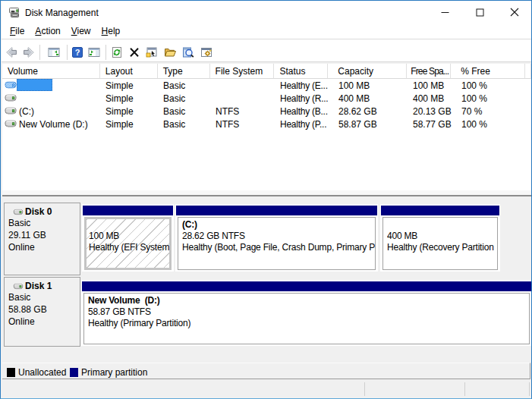 This screenshot has width=532, height=399. I want to click on column-header-pct-free: % Free, so click(488, 71).